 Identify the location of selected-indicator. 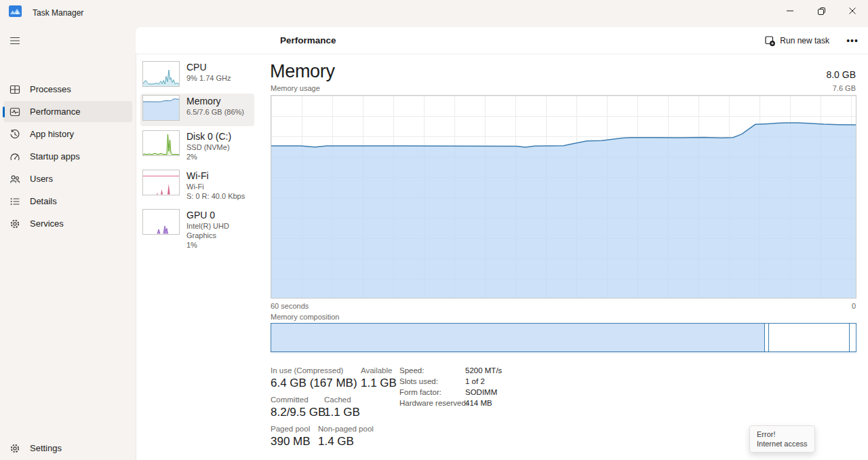
(4, 112).